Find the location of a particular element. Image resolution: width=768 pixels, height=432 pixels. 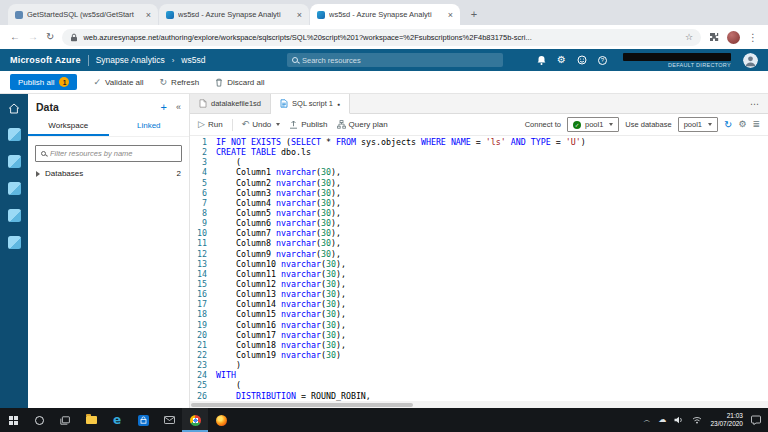

add-resource-icon: + is located at coordinates (164, 107).